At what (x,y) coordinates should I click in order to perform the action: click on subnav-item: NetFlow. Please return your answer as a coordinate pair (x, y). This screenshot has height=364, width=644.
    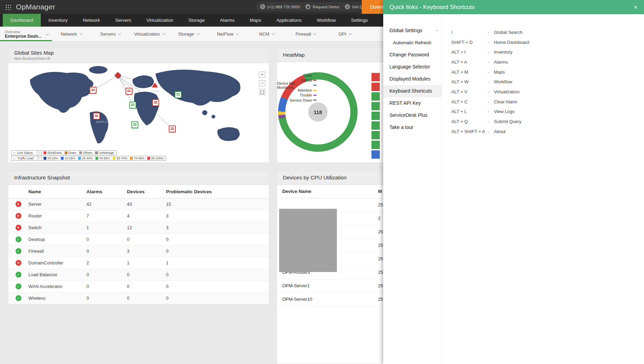
    Looking at the image, I should click on (228, 34).